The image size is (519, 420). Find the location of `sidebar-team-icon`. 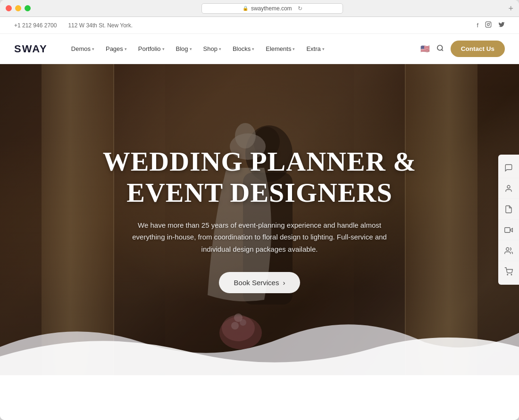

sidebar-team-icon is located at coordinates (509, 251).